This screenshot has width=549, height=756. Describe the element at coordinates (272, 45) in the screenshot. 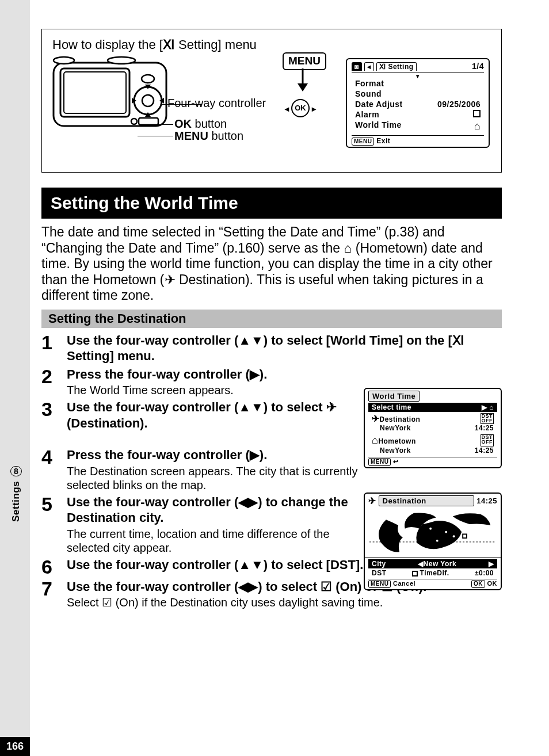

I see `howto-title: How to display the [Ⅺ Setting] menu` at that location.